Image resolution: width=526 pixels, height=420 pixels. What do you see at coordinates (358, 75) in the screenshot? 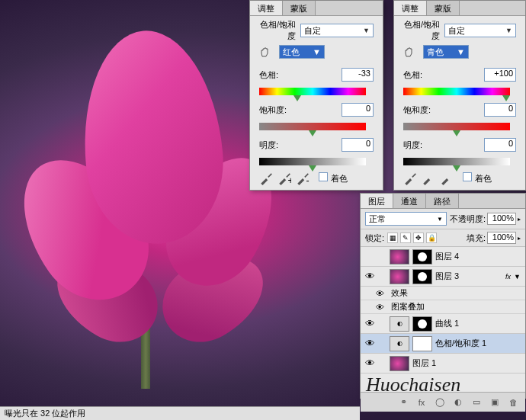
I see `hue-input: -33` at bounding box center [358, 75].